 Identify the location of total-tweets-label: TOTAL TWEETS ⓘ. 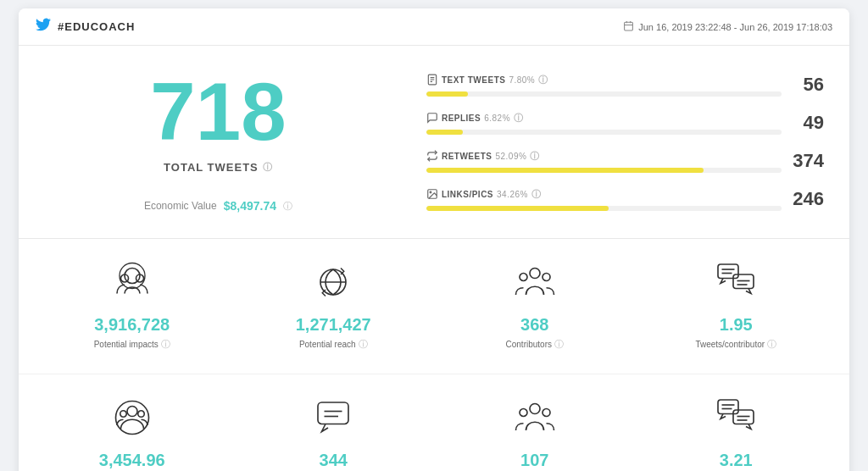
(219, 168).